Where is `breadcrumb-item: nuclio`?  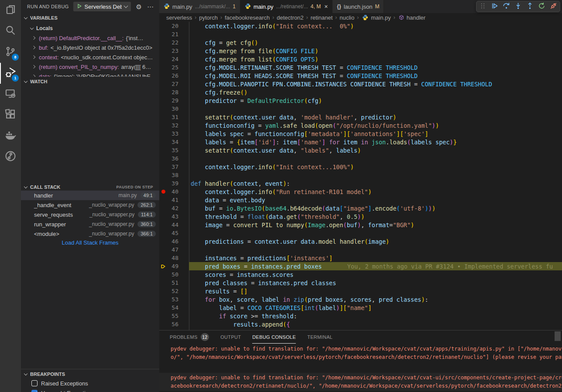
breadcrumb-item: nuclio is located at coordinates (347, 17).